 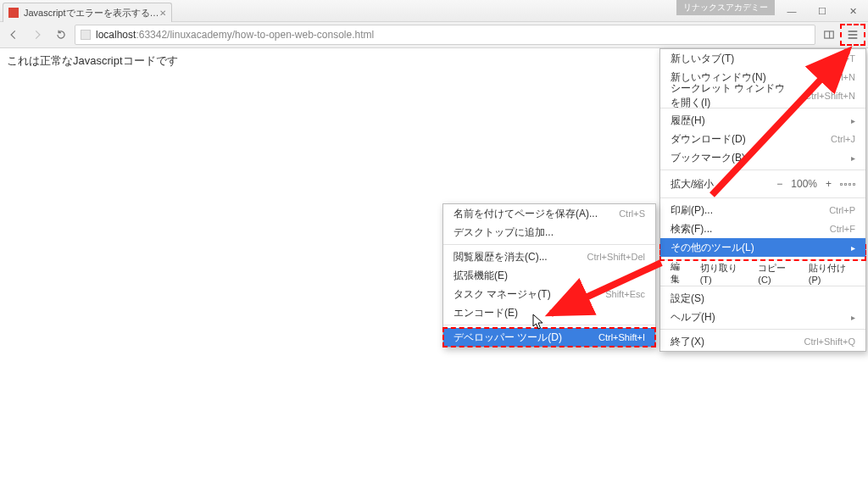 What do you see at coordinates (549, 214) in the screenshot?
I see `submenu-save-as: 名前を付けてページを保存(A)...Ctrl+S` at bounding box center [549, 214].